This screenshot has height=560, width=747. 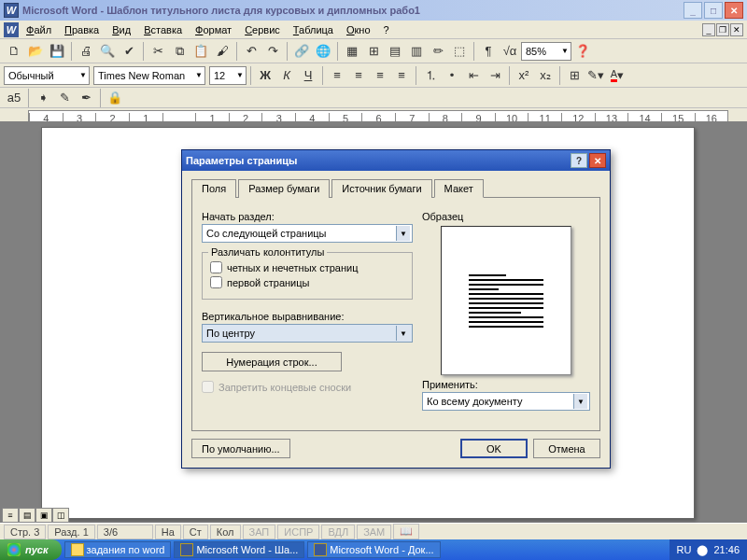 I want to click on zoom-combo: 85%▼, so click(x=546, y=51).